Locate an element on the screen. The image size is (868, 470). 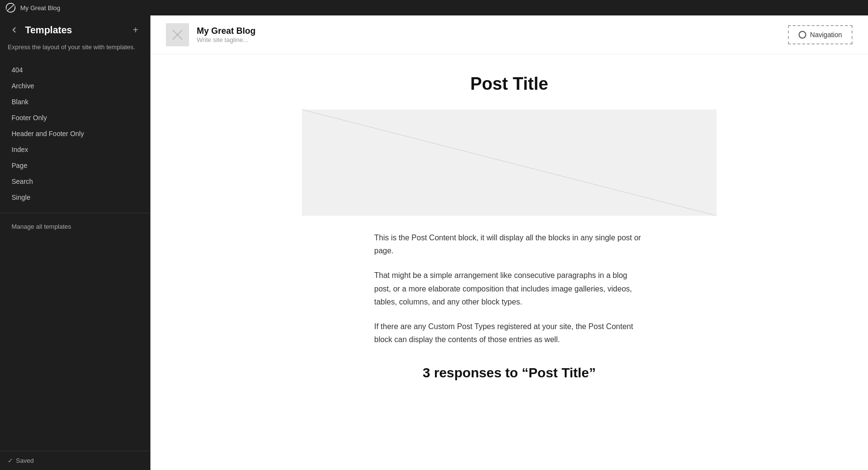
sidebar-item-archive: Archive is located at coordinates (75, 86).